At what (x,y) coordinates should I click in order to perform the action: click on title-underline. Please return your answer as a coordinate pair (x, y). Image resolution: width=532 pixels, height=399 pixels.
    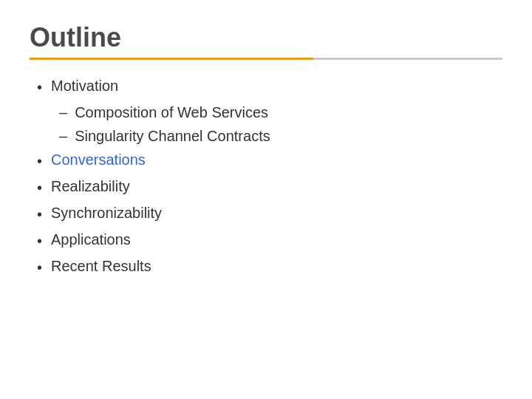
    Looking at the image, I should click on (266, 59).